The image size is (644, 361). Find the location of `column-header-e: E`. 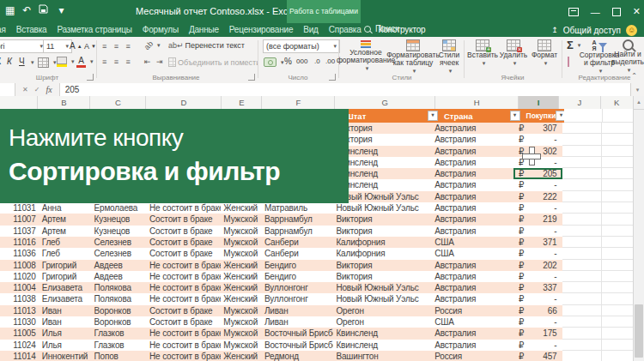

column-header-e: E is located at coordinates (242, 103).